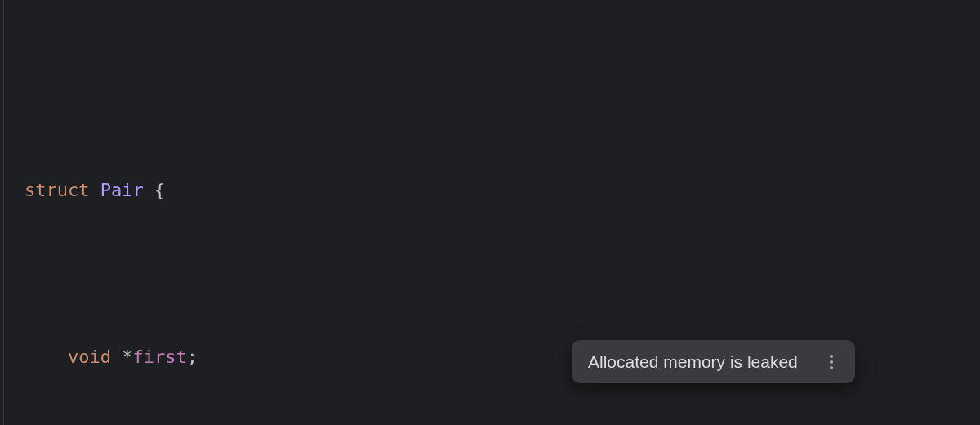 This screenshot has height=425, width=980. What do you see at coordinates (160, 190) in the screenshot?
I see `brace-open: {` at bounding box center [160, 190].